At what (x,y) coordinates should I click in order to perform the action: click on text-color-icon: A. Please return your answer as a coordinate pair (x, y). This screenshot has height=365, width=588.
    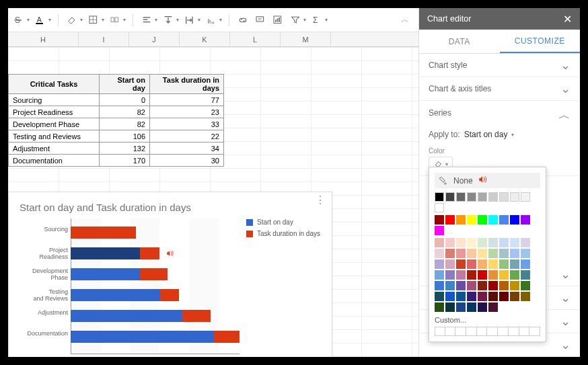
    Looking at the image, I should click on (40, 20).